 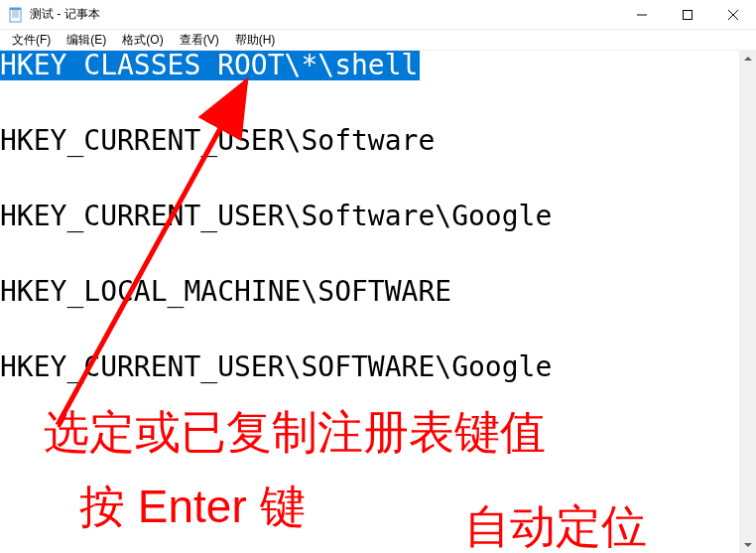 I want to click on close-button, so click(x=733, y=15).